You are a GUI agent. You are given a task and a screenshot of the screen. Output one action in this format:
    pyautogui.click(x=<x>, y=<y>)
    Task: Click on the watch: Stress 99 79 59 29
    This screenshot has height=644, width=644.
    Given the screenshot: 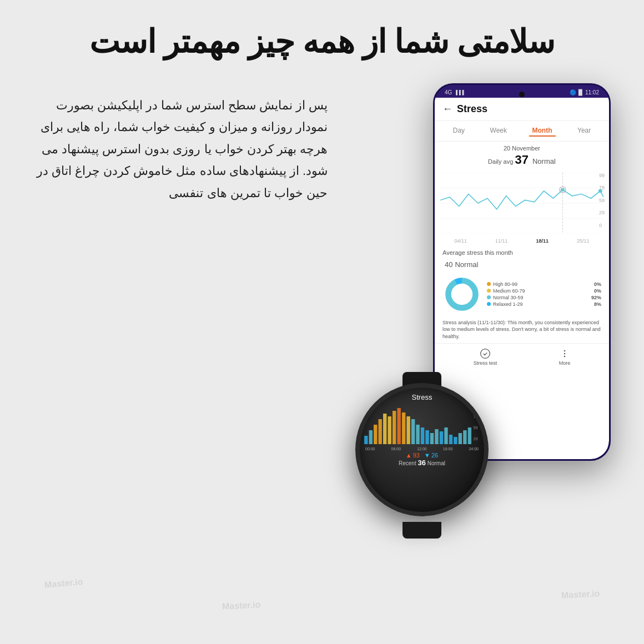 What is the action you would take?
    pyautogui.click(x=422, y=455)
    